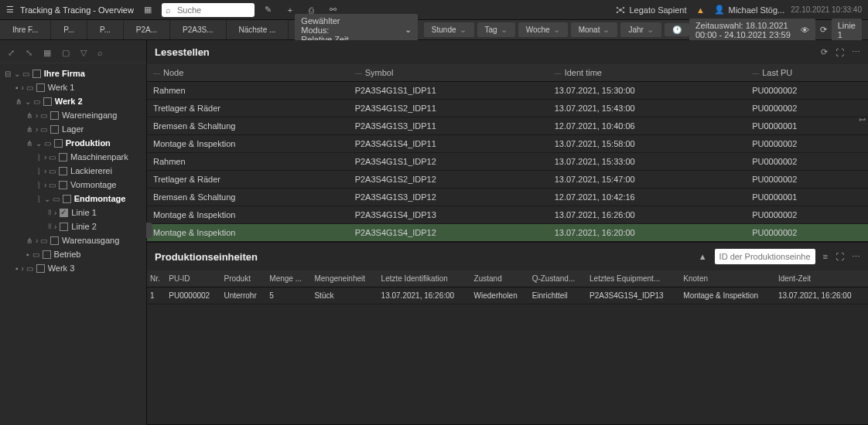 Image resolution: width=868 pixels, height=425 pixels. Describe the element at coordinates (312, 10) in the screenshot. I see `print-icon: ⎙` at that location.